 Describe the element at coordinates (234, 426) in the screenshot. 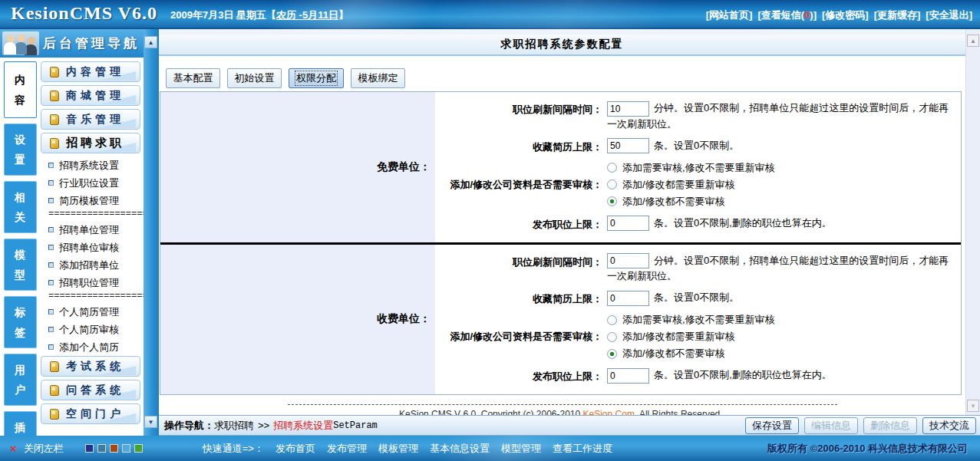

I see `breadcrumb-module: 求职招聘` at that location.